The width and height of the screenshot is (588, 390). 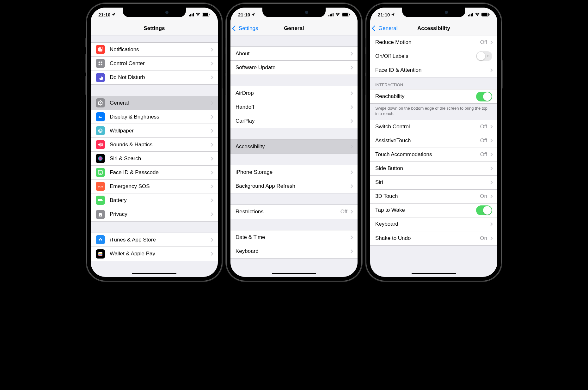 What do you see at coordinates (154, 214) in the screenshot?
I see `row-privacy: Privacy` at bounding box center [154, 214].